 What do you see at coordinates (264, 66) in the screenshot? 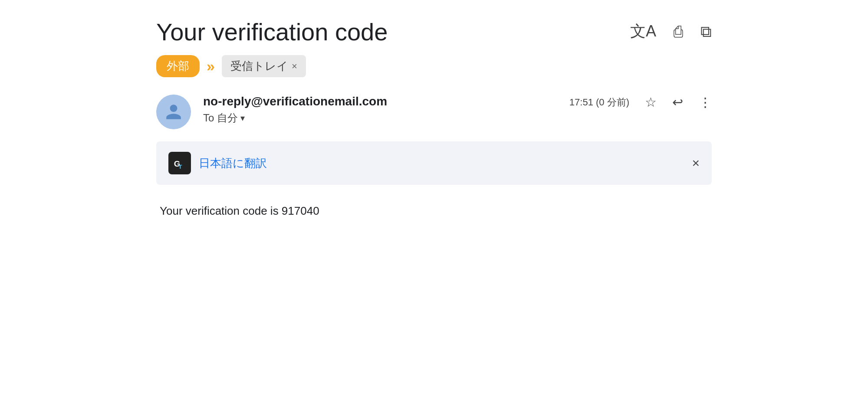
I see `tag-inbox: 受信トレイ ×` at bounding box center [264, 66].